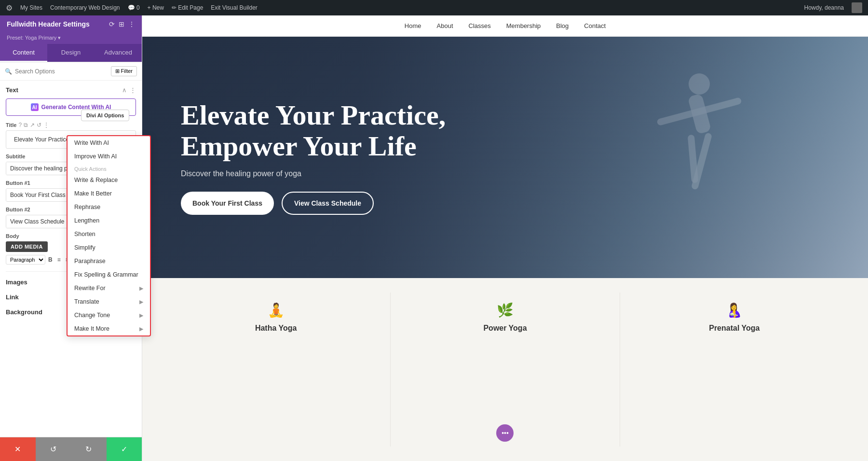 This screenshot has height=461, width=868. What do you see at coordinates (71, 53) in the screenshot?
I see `tab-design: Design` at bounding box center [71, 53].